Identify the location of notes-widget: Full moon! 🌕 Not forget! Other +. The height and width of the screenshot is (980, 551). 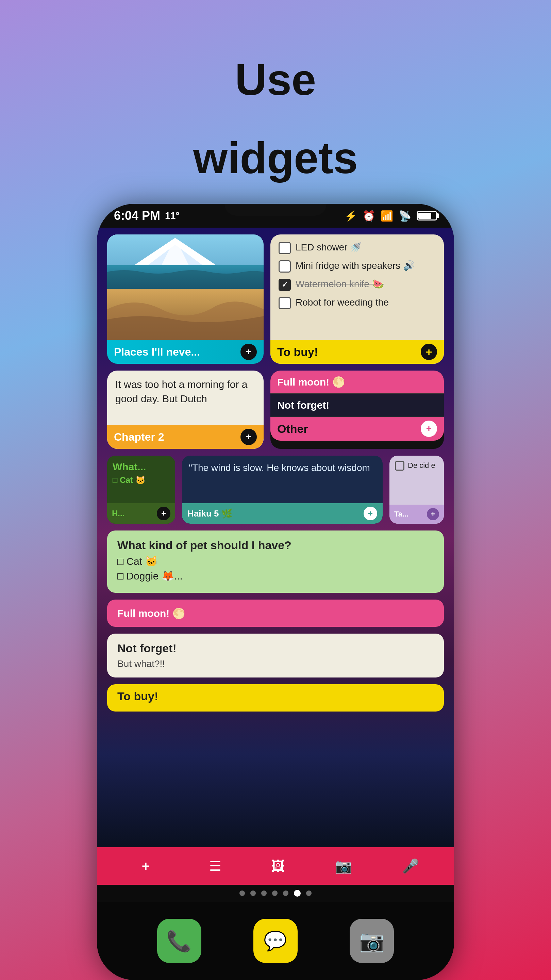
(357, 410).